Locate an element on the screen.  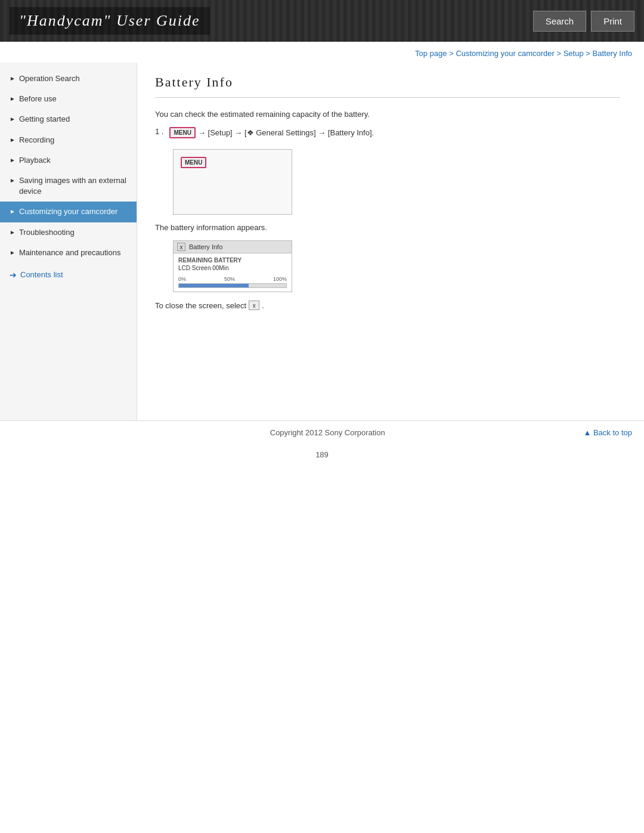
header: "Handycam" User Guide Search Print is located at coordinates (322, 21).